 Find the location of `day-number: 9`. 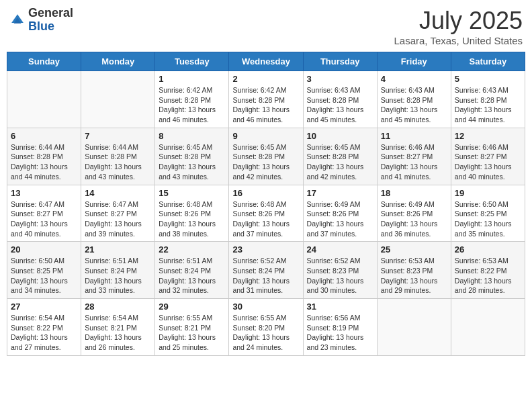

day-number: 9 is located at coordinates (266, 136).